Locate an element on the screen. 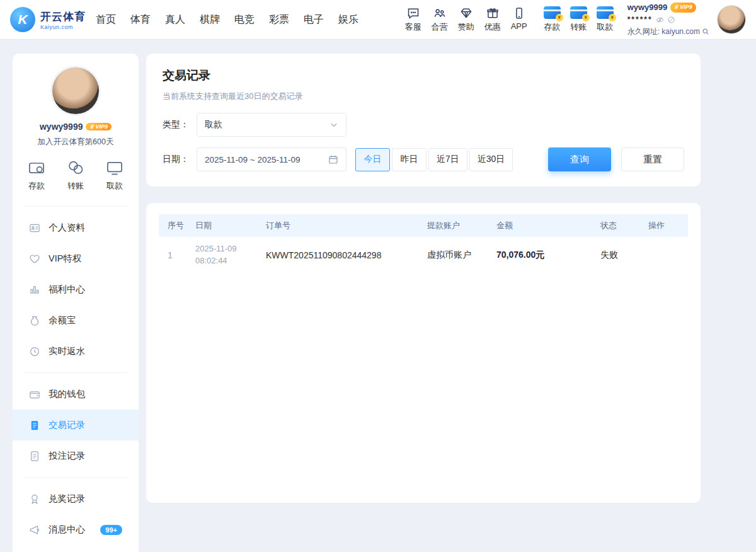 This screenshot has height=552, width=756. nav-entertainment: 娱乐 is located at coordinates (348, 20).